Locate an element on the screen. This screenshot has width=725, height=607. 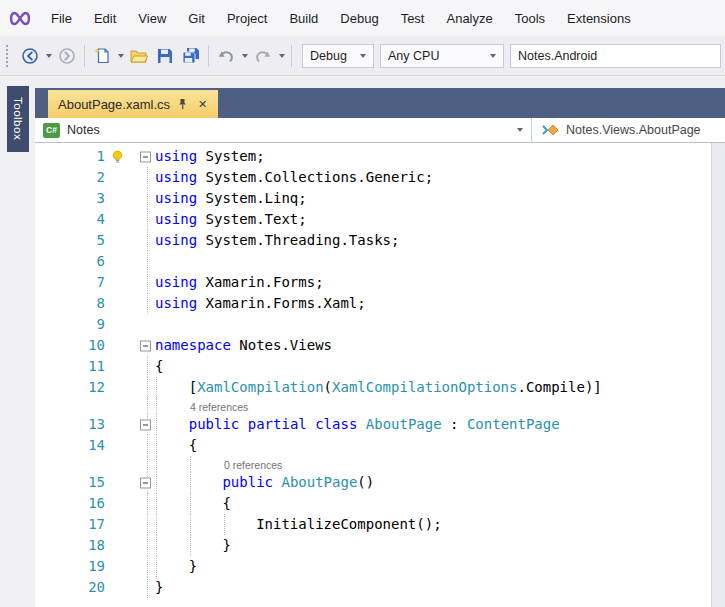
menu-git: Git is located at coordinates (196, 18).